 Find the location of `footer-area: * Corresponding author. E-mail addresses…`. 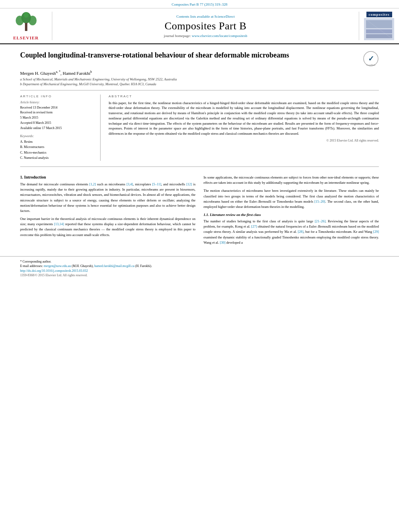

footer-area: * Corresponding author. E-mail addresses… is located at coordinates (200, 268).